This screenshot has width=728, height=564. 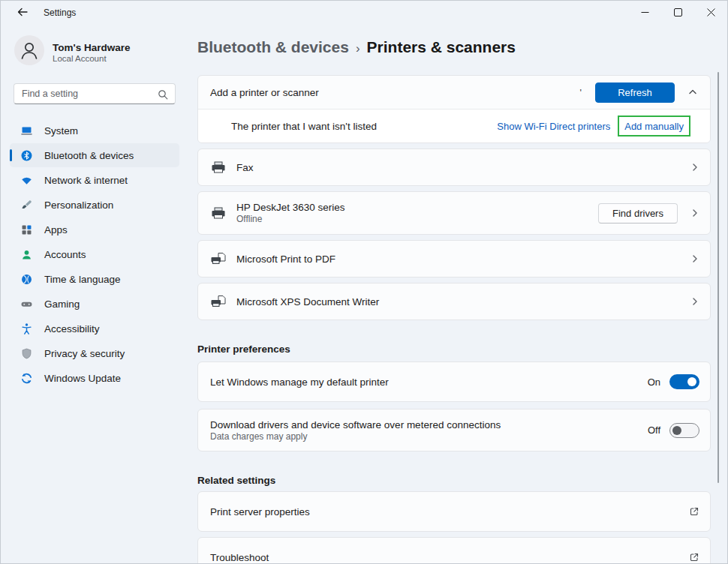 I want to click on printer-row-hp-deskjet: HP DeskJet 3630 series Offline Find driv…, so click(x=454, y=213).